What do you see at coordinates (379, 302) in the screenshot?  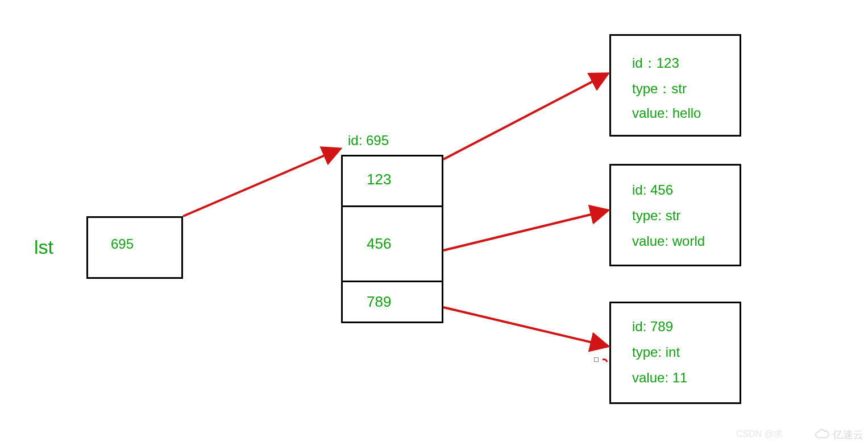 I see `list-cell-2-value: 789` at bounding box center [379, 302].